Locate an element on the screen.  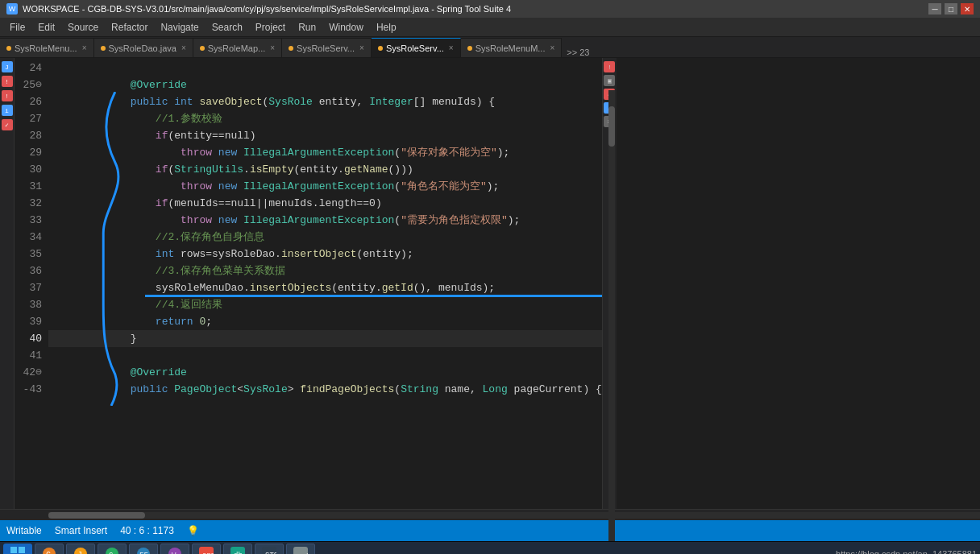
svg-text: W is located at coordinates (174, 553).